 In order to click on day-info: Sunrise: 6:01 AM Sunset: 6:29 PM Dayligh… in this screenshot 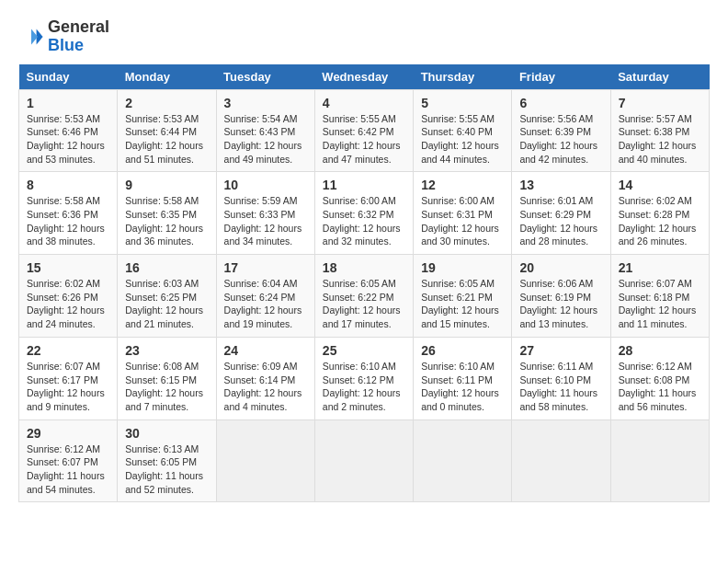, I will do `click(561, 221)`.